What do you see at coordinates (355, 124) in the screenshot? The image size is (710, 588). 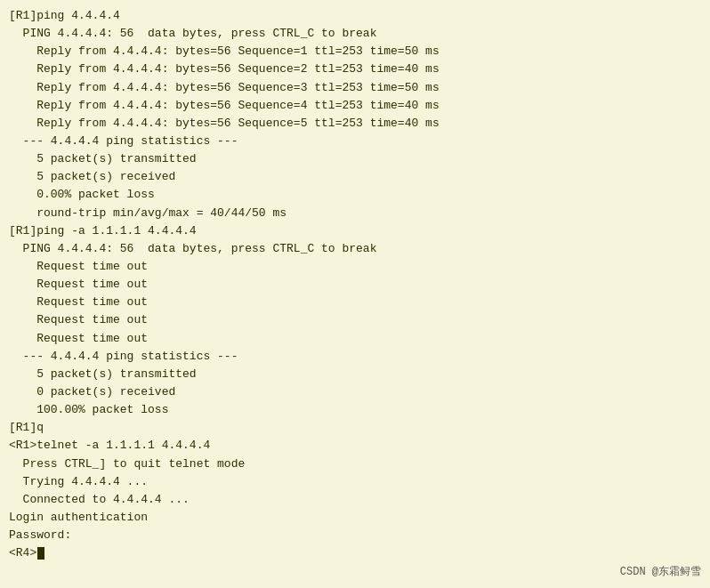 I see `terminal-line: Reply from 4.4.4.4: bytes=56 Sequence=5 …` at bounding box center [355, 124].